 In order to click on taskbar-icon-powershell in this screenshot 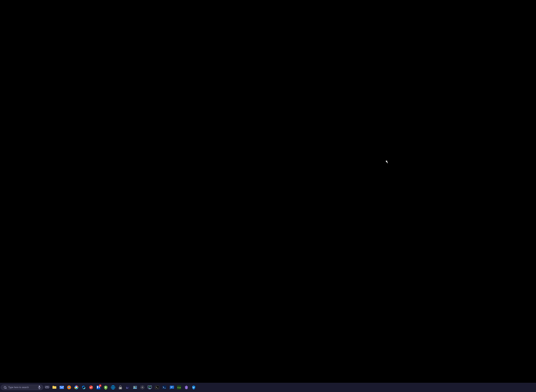, I will do `click(164, 387)`.